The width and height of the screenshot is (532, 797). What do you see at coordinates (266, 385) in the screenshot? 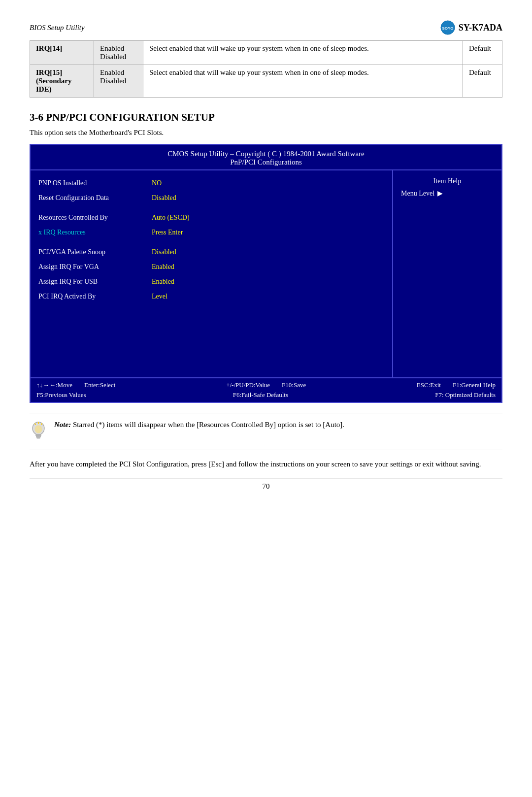
I see `nav-row1: ↑↓→←:Move Enter:Select +/-/PU/PD:Value F…` at bounding box center [266, 385].